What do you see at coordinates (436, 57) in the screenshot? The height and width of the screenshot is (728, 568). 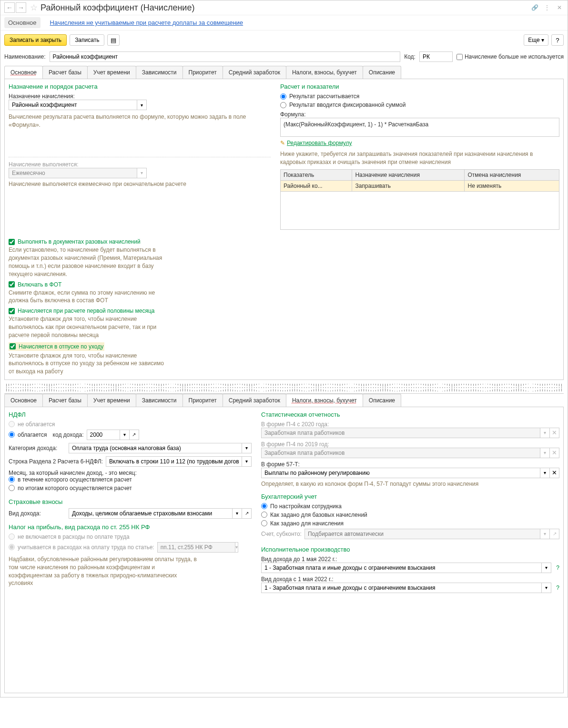 I see `code-input` at bounding box center [436, 57].